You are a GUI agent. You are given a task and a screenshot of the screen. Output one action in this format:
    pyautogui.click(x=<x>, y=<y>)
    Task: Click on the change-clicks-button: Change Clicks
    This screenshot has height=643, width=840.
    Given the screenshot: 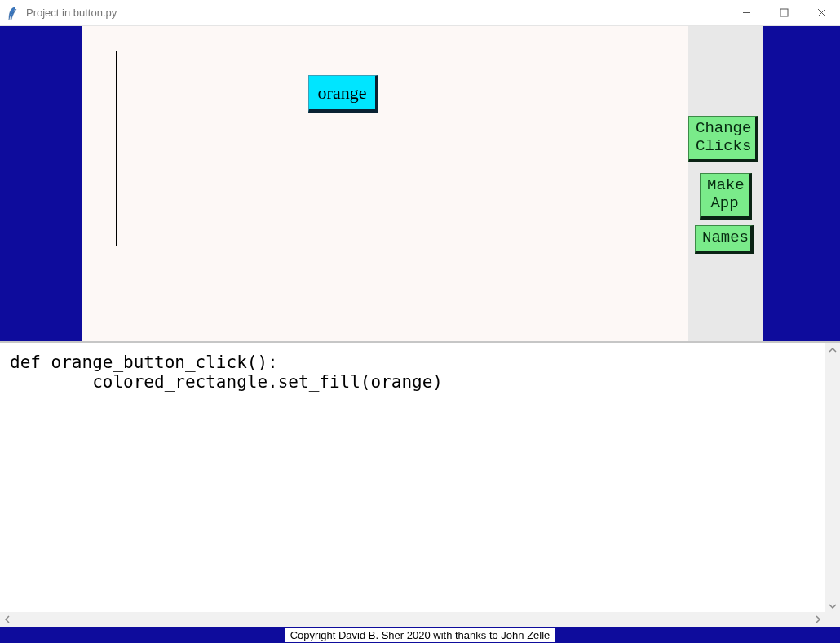 What is the action you would take?
    pyautogui.click(x=723, y=139)
    